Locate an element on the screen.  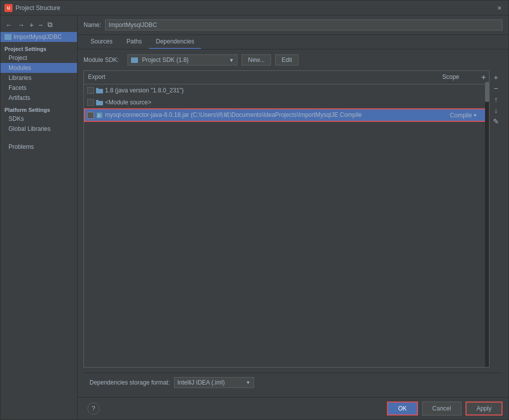
export-checkbox-module-source is located at coordinates (90, 102).